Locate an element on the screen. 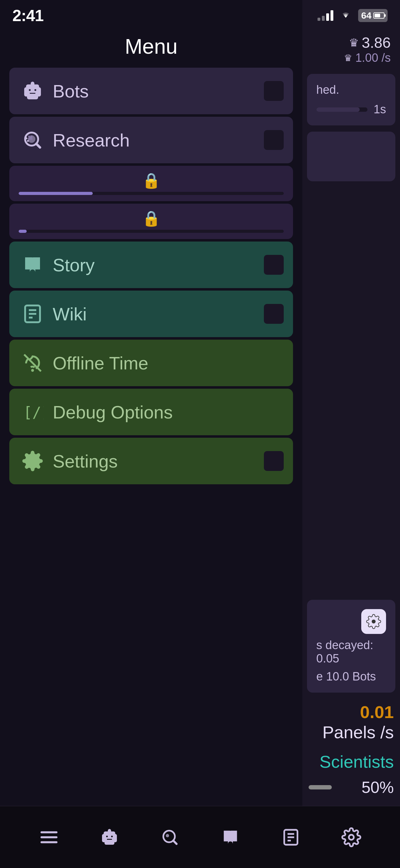 This screenshot has height=868, width=400. lock-item-1: 🔒 is located at coordinates (151, 183).